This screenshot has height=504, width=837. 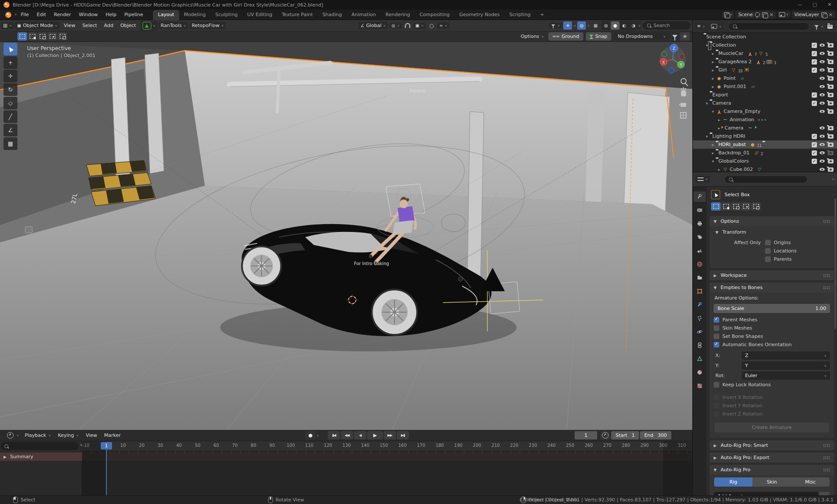 I want to click on copy-scene-icon, so click(x=765, y=15).